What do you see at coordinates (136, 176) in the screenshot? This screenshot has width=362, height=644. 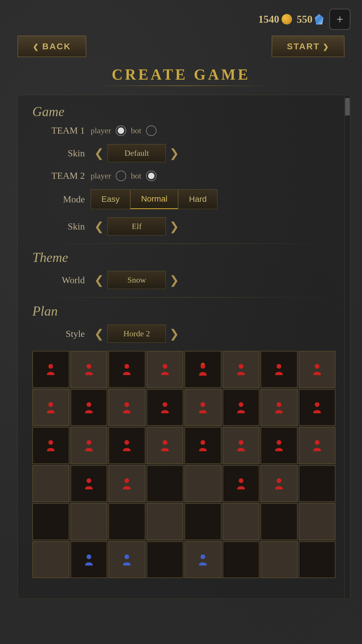 I see `team2-bot-label: bot` at bounding box center [136, 176].